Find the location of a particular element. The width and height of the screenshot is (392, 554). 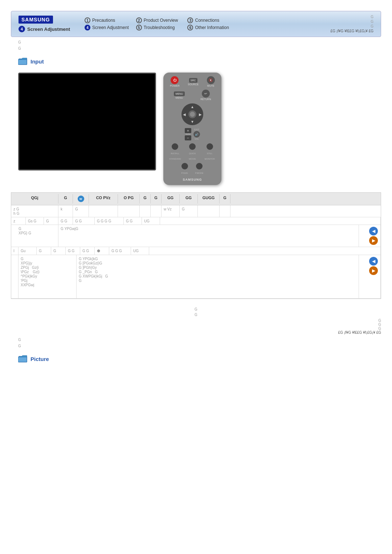

menu-button: MENU is located at coordinates (179, 94).